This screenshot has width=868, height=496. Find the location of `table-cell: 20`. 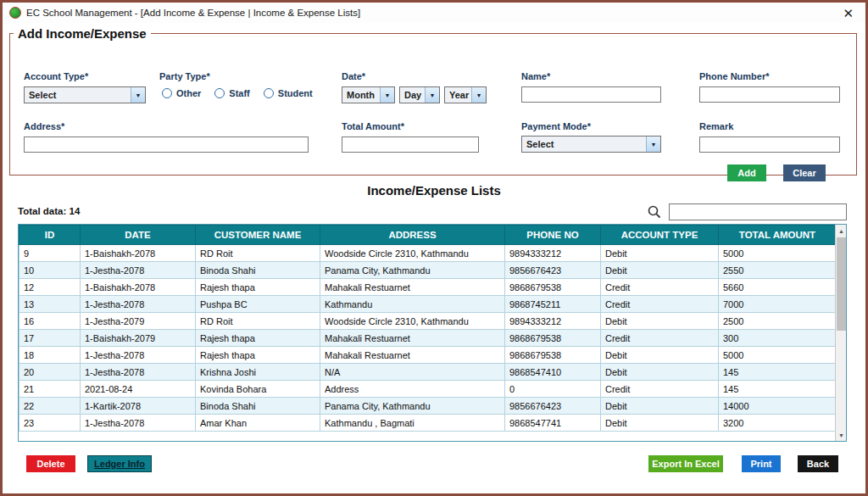

table-cell: 20 is located at coordinates (50, 372).